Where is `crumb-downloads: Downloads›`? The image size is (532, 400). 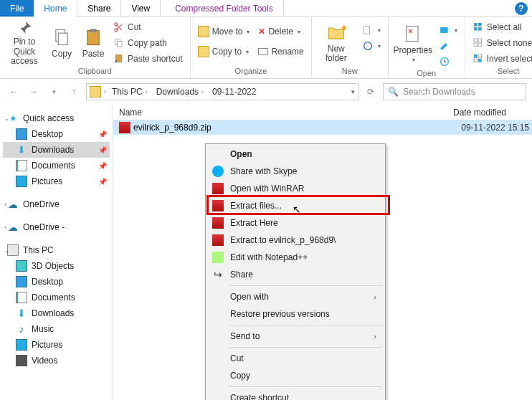
crumb-downloads: Downloads› is located at coordinates (180, 92).